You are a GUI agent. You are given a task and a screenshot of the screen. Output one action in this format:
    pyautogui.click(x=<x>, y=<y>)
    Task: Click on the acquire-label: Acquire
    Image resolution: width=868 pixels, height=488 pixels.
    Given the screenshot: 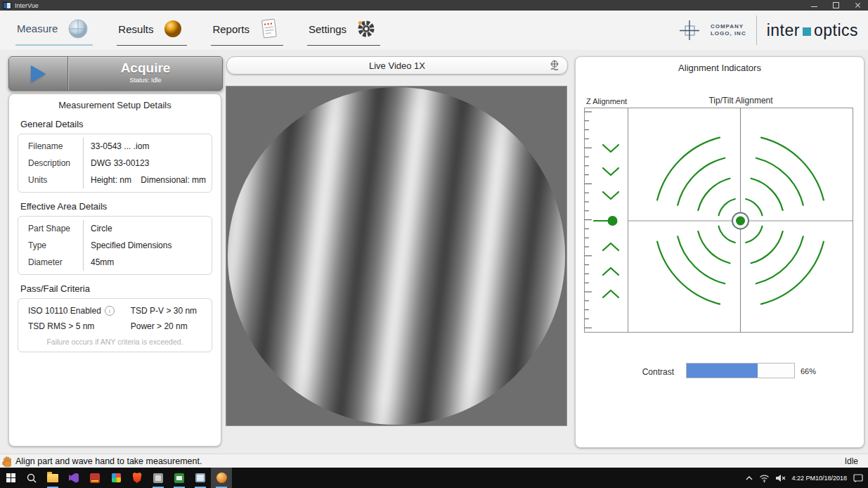 What is the action you would take?
    pyautogui.click(x=145, y=68)
    